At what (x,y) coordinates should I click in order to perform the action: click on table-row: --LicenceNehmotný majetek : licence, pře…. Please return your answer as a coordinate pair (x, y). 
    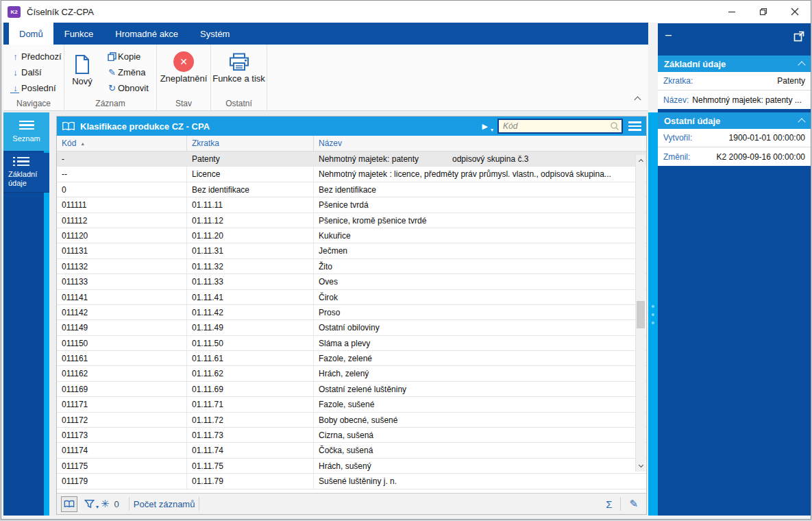
    Looking at the image, I should click on (352, 174).